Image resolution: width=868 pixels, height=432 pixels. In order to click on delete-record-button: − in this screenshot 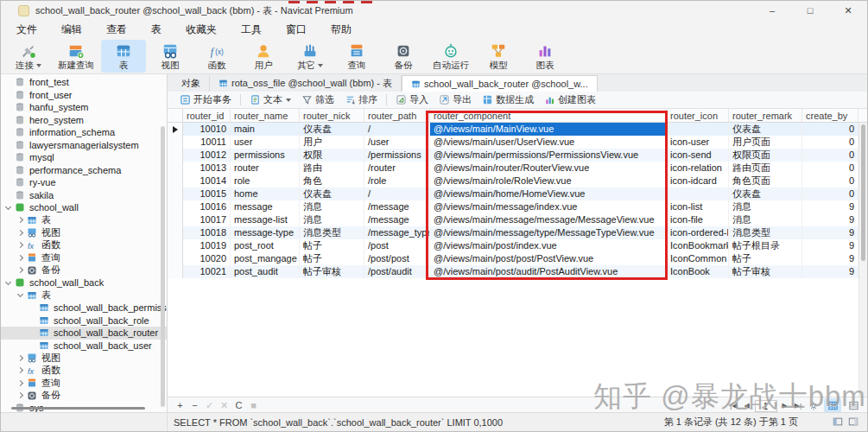, I will do `click(195, 406)`.